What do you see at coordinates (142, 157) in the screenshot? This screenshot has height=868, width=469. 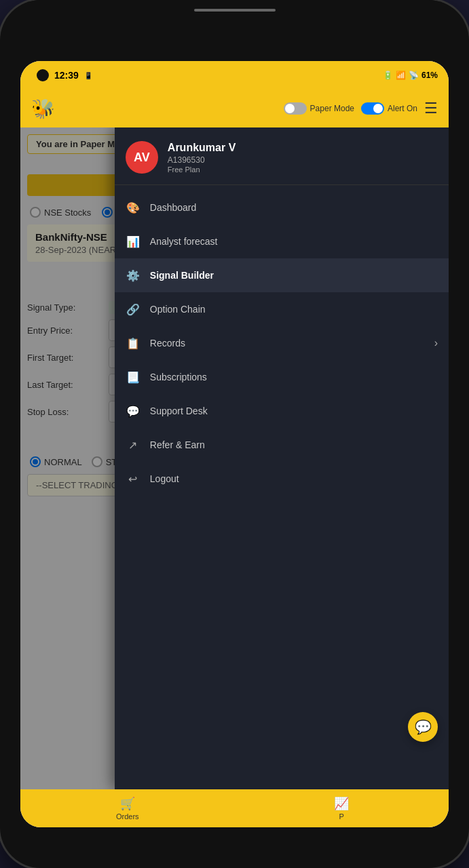 I see `user-avatar: AV` at bounding box center [142, 157].